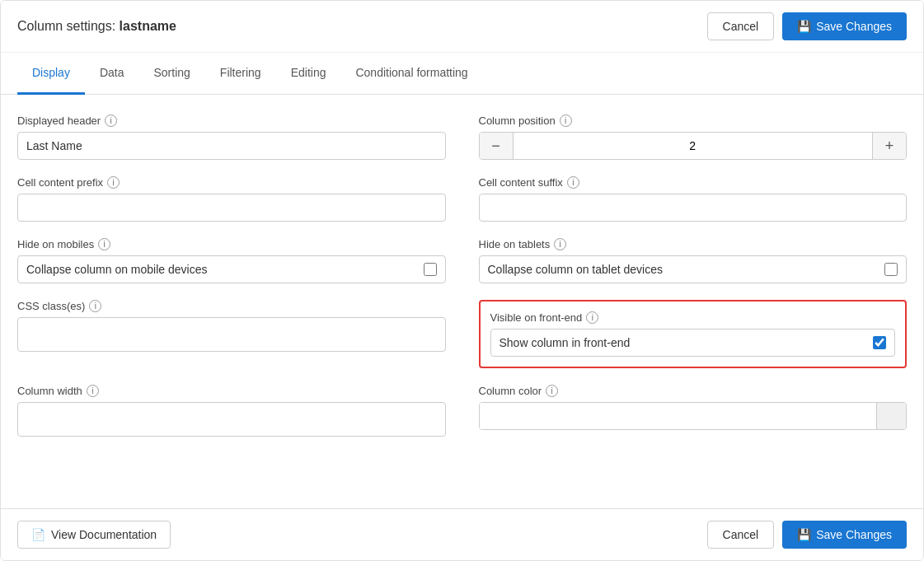 This screenshot has width=924, height=561. Describe the element at coordinates (693, 416) in the screenshot. I see `column-color-row` at that location.